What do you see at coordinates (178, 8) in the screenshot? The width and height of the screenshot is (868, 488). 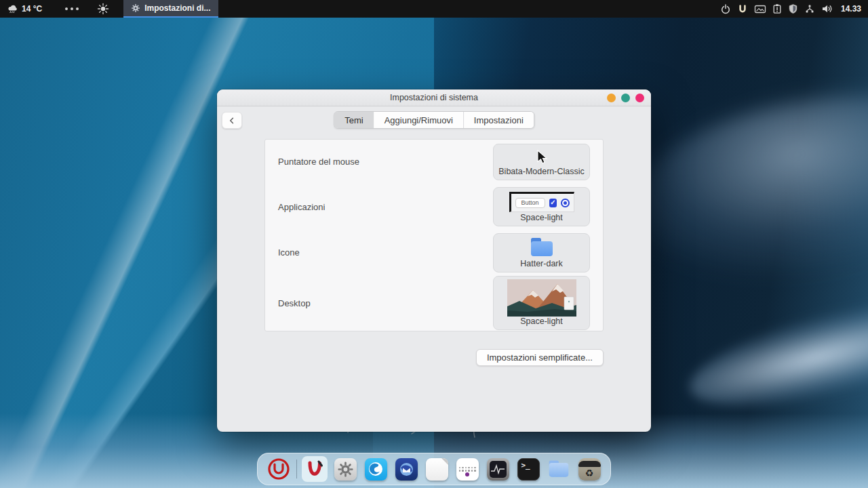 I see `taskbar-window-title: Impostazioni di...` at bounding box center [178, 8].